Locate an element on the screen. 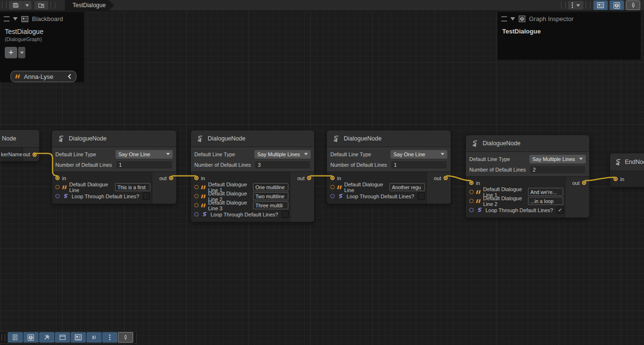 The height and width of the screenshot is (345, 644). blackboard-graph-name: TestDialogue is located at coordinates (42, 32).